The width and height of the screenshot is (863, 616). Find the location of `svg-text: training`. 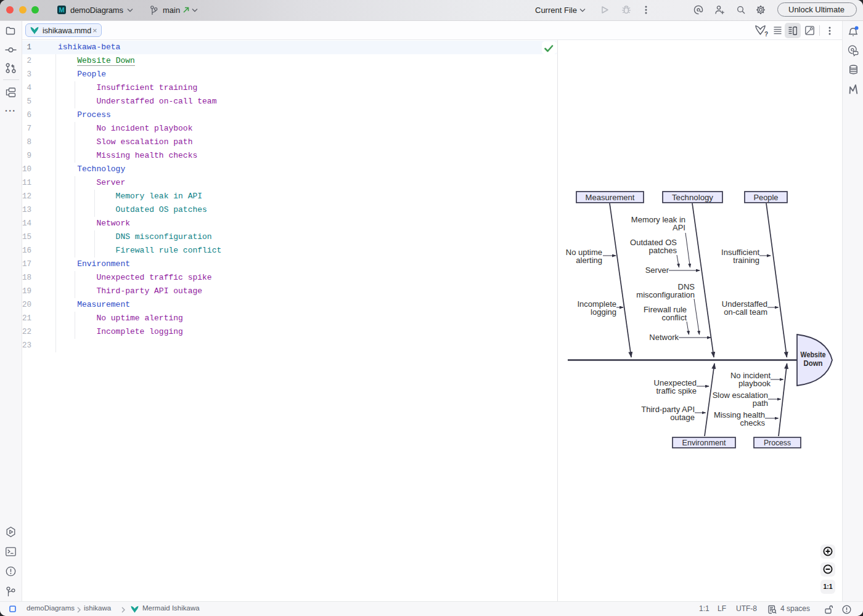

svg-text: training is located at coordinates (746, 260).